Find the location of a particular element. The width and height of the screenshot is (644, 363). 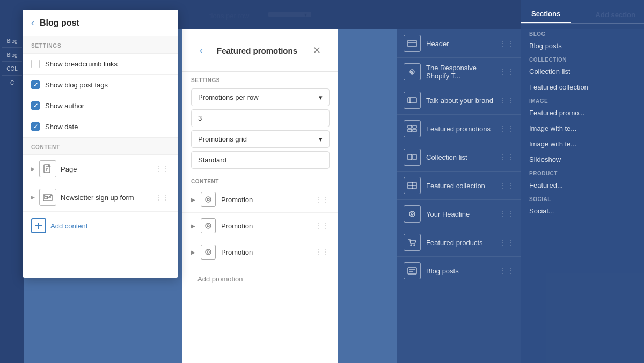

category-image: IMAGE is located at coordinates (582, 100).